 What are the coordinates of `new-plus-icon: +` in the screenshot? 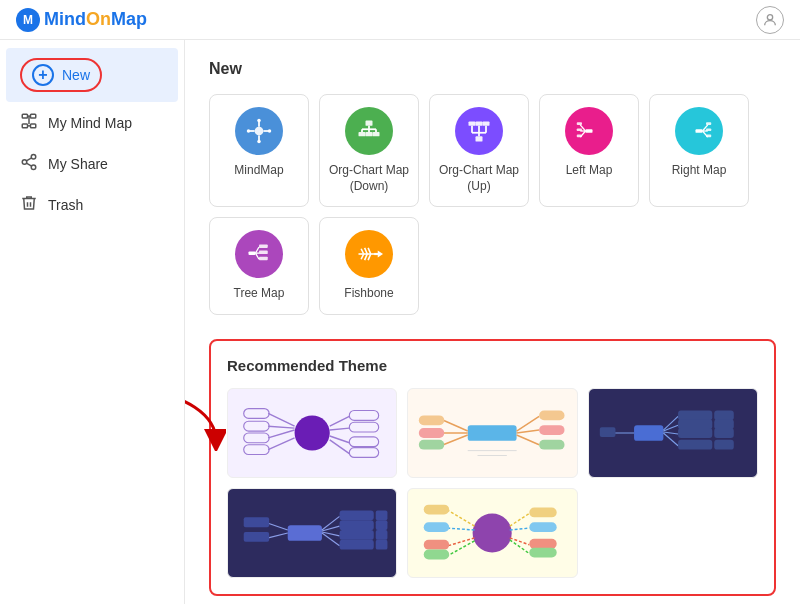 It's located at (43, 75).